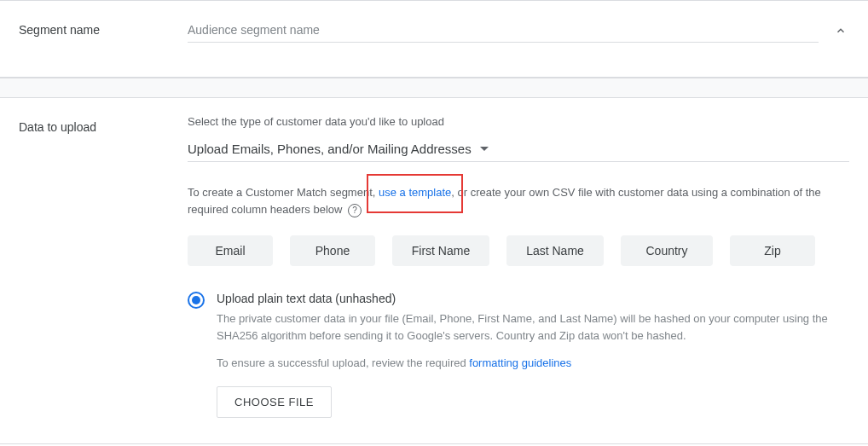  Describe the element at coordinates (196, 300) in the screenshot. I see `radio-dot-icon` at that location.